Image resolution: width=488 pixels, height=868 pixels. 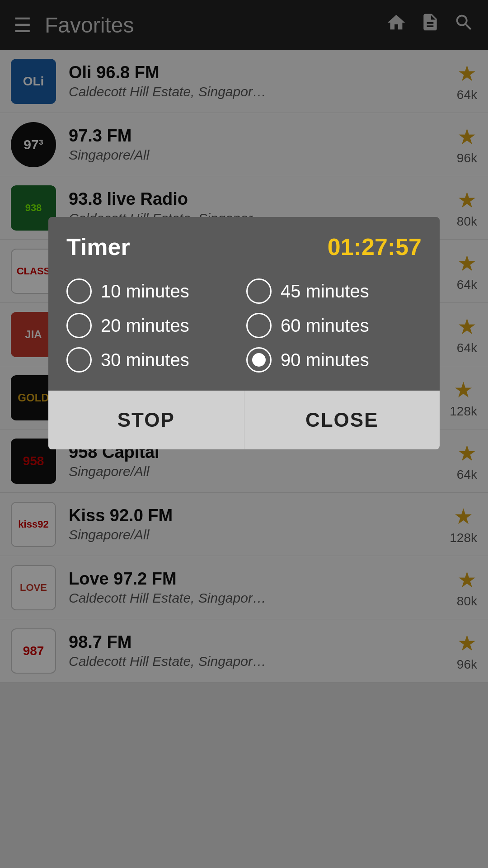 What do you see at coordinates (145, 326) in the screenshot?
I see `option-label-2: 20 minutes` at bounding box center [145, 326].